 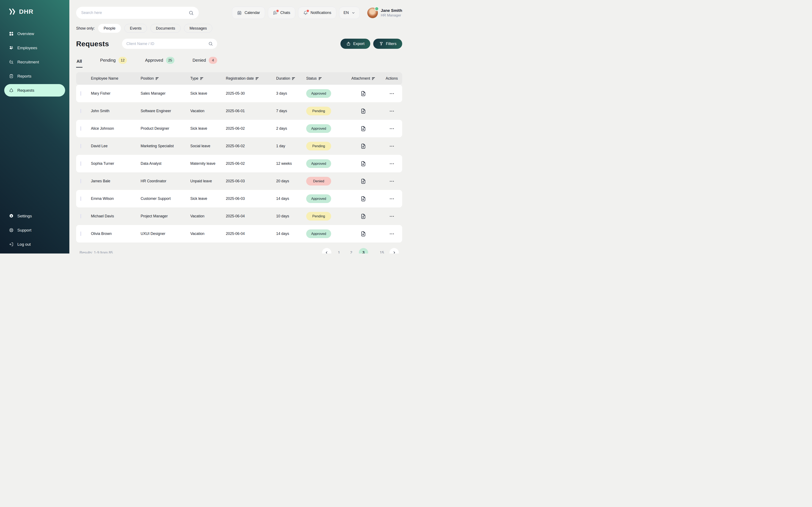 What do you see at coordinates (350, 13) in the screenshot?
I see `language-dropdown: EN` at bounding box center [350, 13].